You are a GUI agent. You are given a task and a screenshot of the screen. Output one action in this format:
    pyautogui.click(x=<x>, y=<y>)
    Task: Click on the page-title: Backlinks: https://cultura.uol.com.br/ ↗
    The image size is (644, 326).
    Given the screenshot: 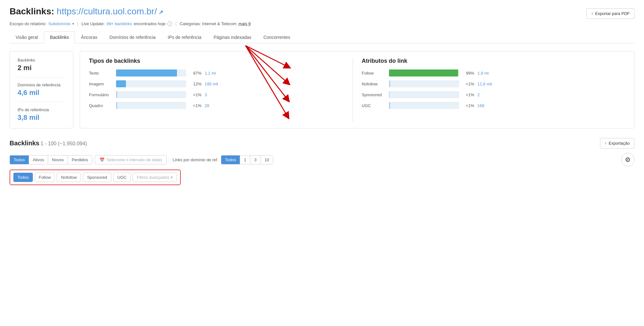 What is the action you would take?
    pyautogui.click(x=86, y=11)
    